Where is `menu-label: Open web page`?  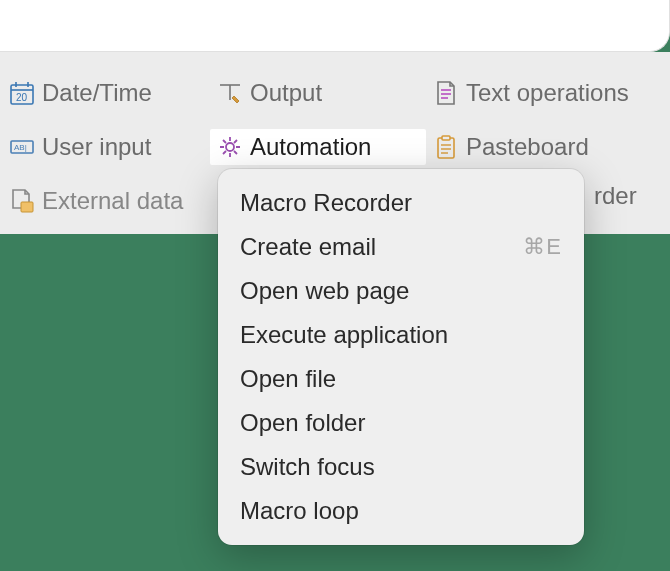 menu-label: Open web page is located at coordinates (324, 291).